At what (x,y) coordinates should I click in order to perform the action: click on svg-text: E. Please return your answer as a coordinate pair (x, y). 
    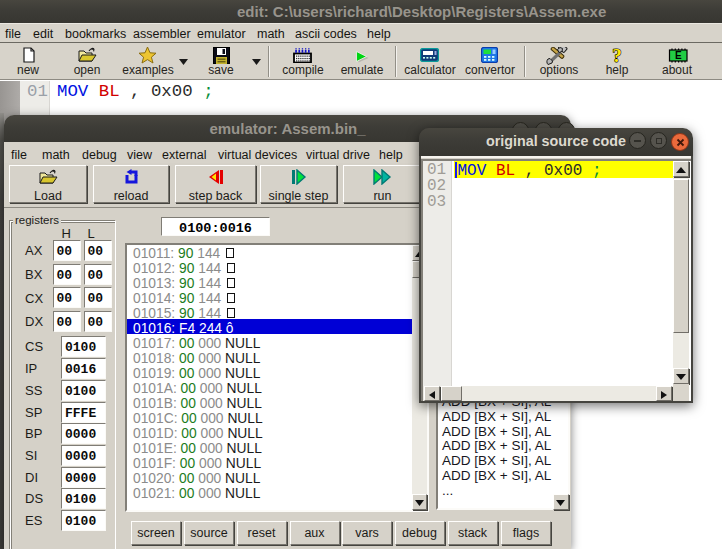
    Looking at the image, I should click on (678, 56).